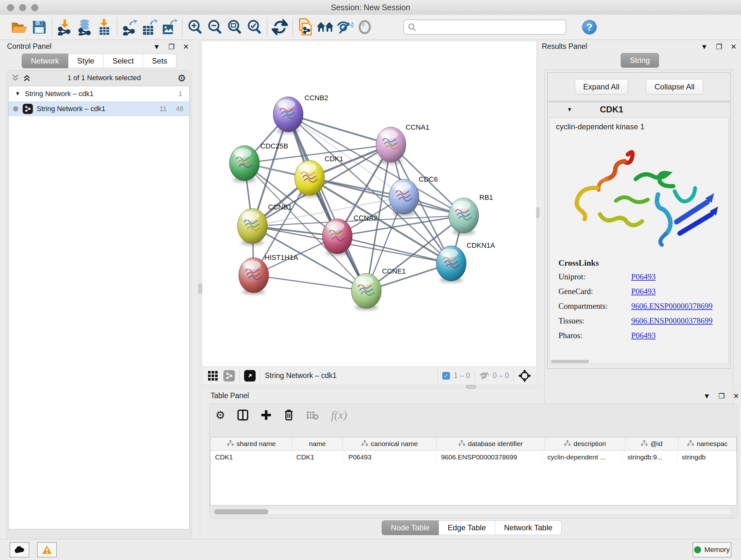 The image size is (741, 560). Describe the element at coordinates (318, 444) in the screenshot. I see `column-header-name: name` at that location.